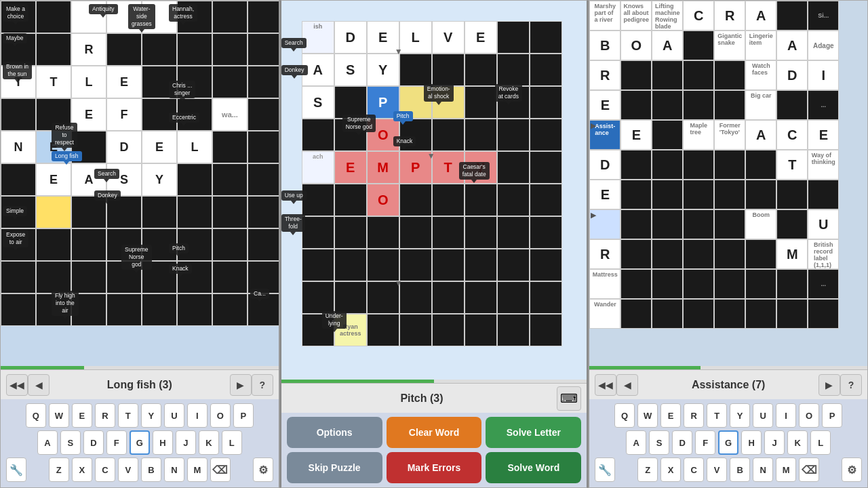  Describe the element at coordinates (792, 45) in the screenshot. I see `rp-cell: A` at that location.